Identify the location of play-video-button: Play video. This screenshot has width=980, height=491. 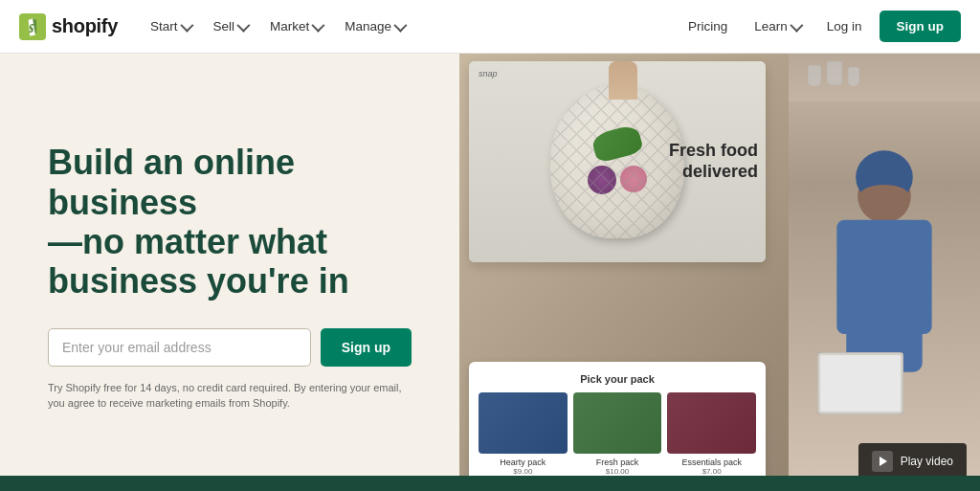
(913, 461).